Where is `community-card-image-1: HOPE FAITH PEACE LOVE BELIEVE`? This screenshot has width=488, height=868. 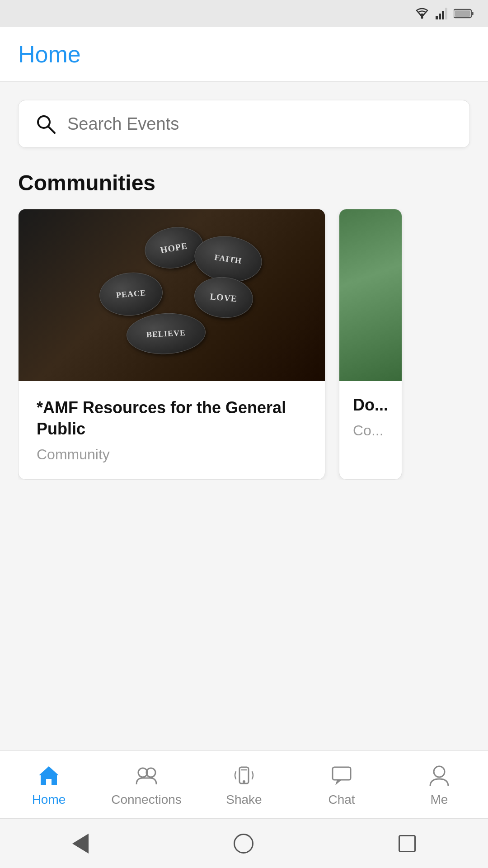 community-card-image-1: HOPE FAITH PEACE LOVE BELIEVE is located at coordinates (172, 295).